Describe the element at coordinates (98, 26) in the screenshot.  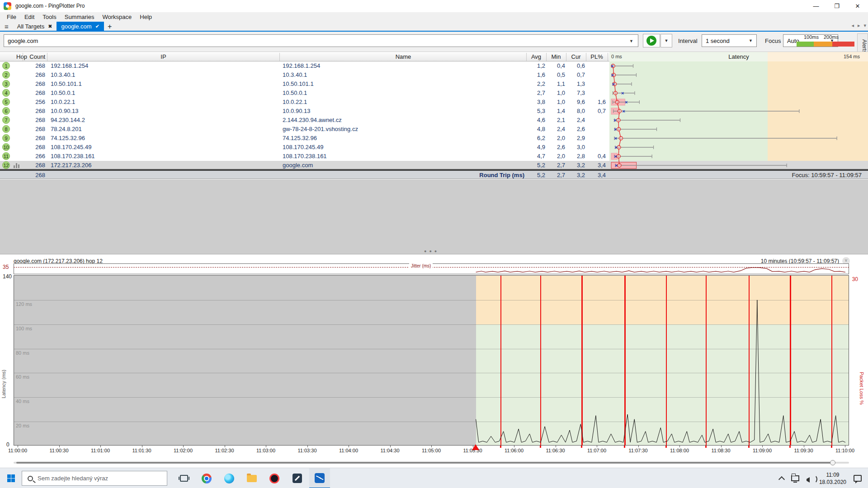
I see `tab-check-icon: ✔` at that location.